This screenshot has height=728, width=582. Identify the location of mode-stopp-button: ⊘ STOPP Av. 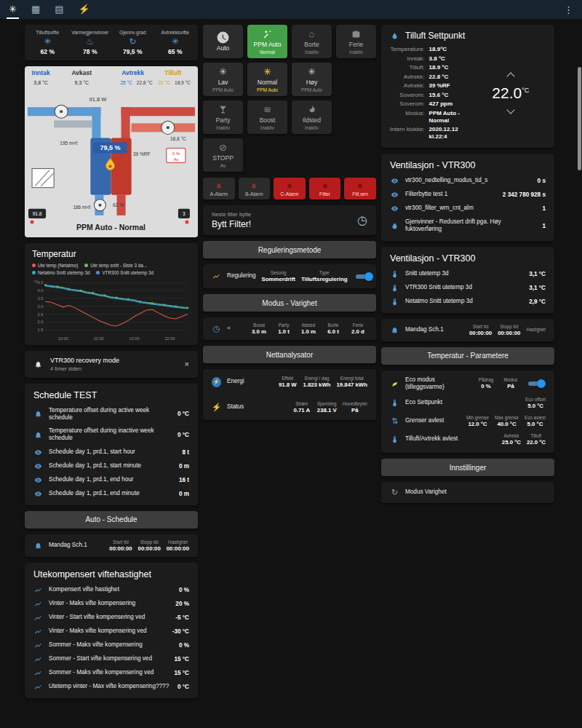
(223, 155).